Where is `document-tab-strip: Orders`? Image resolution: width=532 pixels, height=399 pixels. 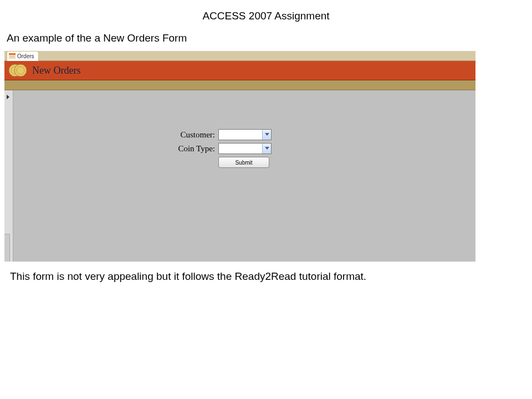 document-tab-strip: Orders is located at coordinates (240, 56).